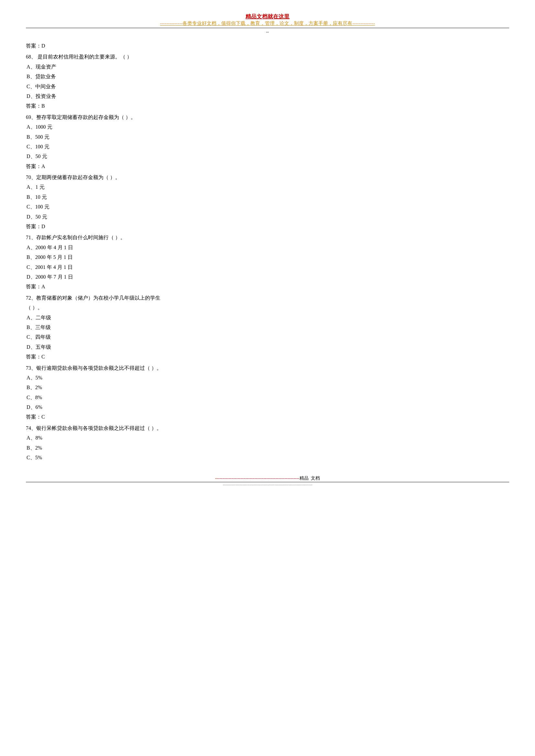  I want to click on question-69: 69、整存零取定期储蓄存款的起存金额为（ ）。, so click(268, 117).